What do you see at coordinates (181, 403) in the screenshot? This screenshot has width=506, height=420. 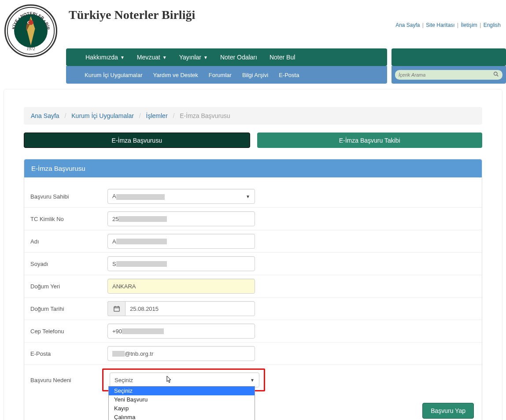 I see `reason-dropdown: Seçiniz Yeni Başvuru Kayıp Çalınma Yenil…` at bounding box center [181, 403].